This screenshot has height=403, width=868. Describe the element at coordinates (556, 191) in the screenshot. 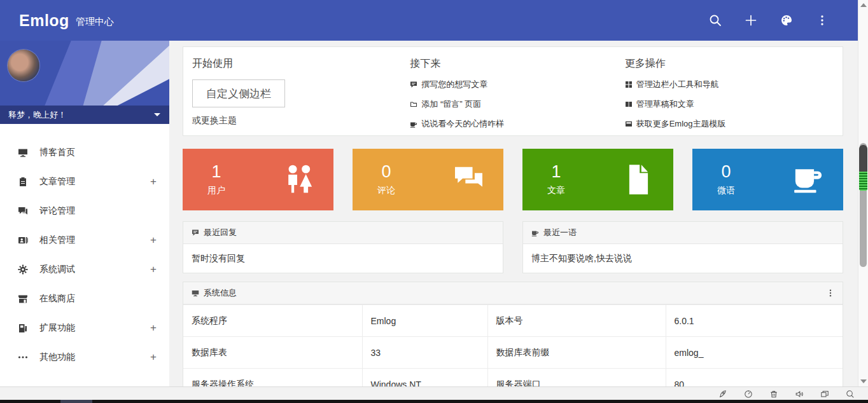

I see `stat-label: 文章` at that location.